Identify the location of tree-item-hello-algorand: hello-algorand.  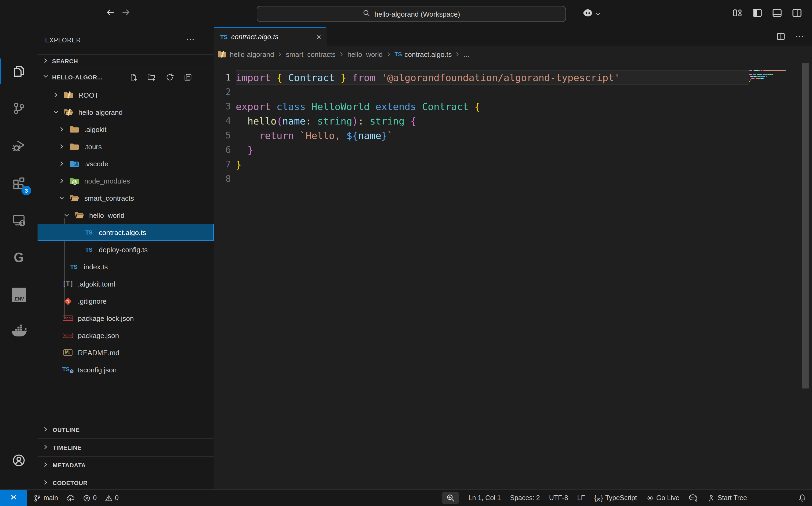
(126, 112).